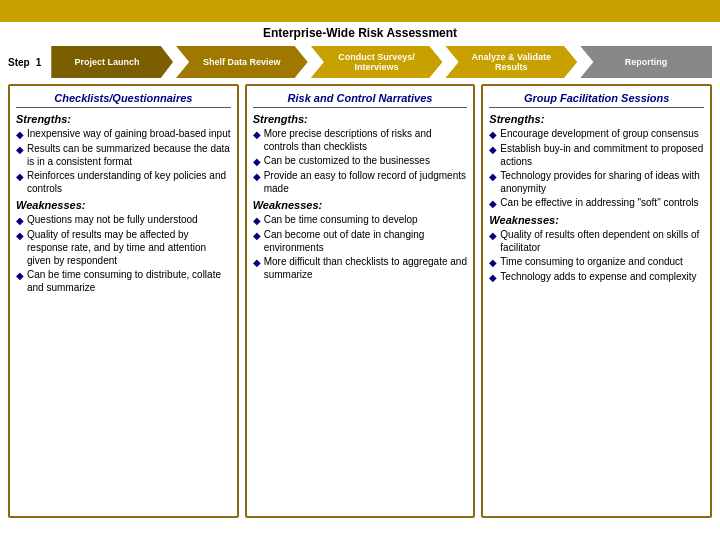 The image size is (720, 540). Describe the element at coordinates (596, 182) in the screenshot. I see `facilitation-strength-3: ◆ Technology provides for sharing of ide…` at that location.